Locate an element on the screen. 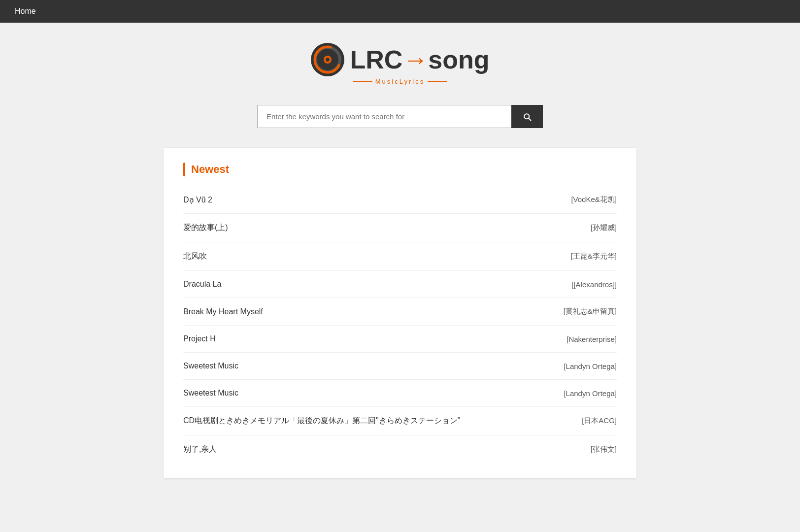 This screenshot has width=800, height=532. song-artist: [王昆&李元华] is located at coordinates (594, 256).